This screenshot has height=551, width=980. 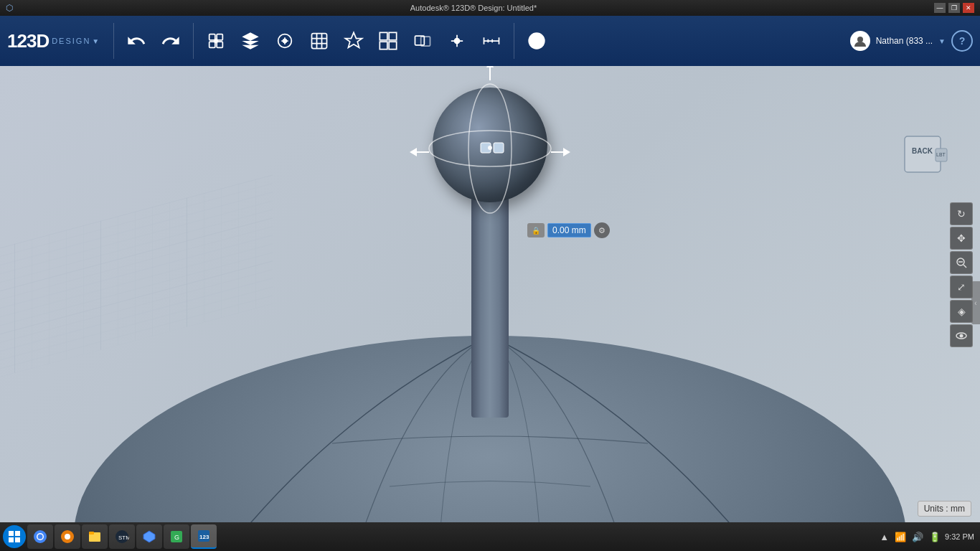 What do you see at coordinates (961, 238) in the screenshot?
I see `pan-button: ✥` at bounding box center [961, 238].